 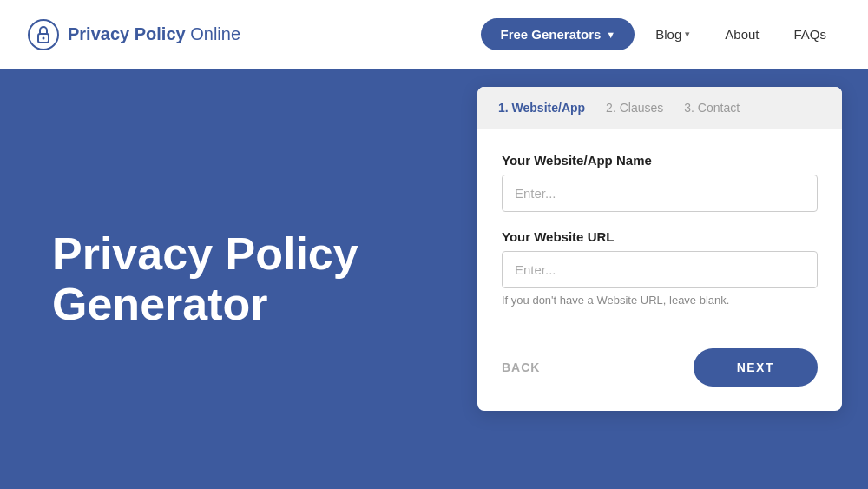 I want to click on header: Privacy Policy Online Free Generators ▼ …, so click(x=434, y=35).